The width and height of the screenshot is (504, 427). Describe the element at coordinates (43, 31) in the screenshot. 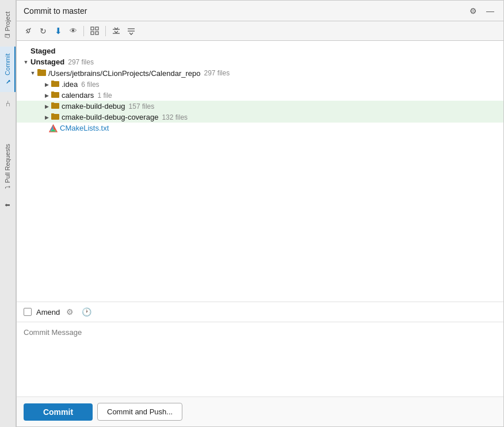

I see `refresh-button: ↻` at that location.